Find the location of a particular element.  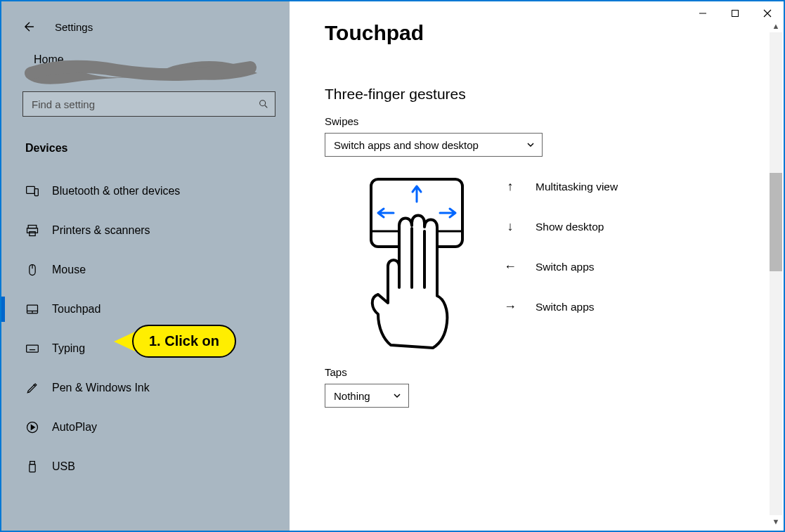

sidebar-item-typing: Typing is located at coordinates (145, 349).